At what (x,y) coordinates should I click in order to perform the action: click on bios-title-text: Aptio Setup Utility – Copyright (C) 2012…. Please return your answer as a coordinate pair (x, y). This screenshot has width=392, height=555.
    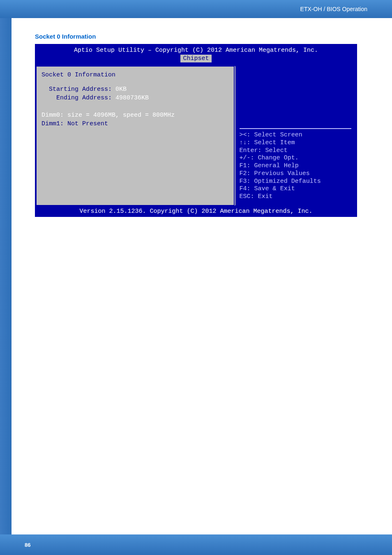
    Looking at the image, I should click on (196, 51).